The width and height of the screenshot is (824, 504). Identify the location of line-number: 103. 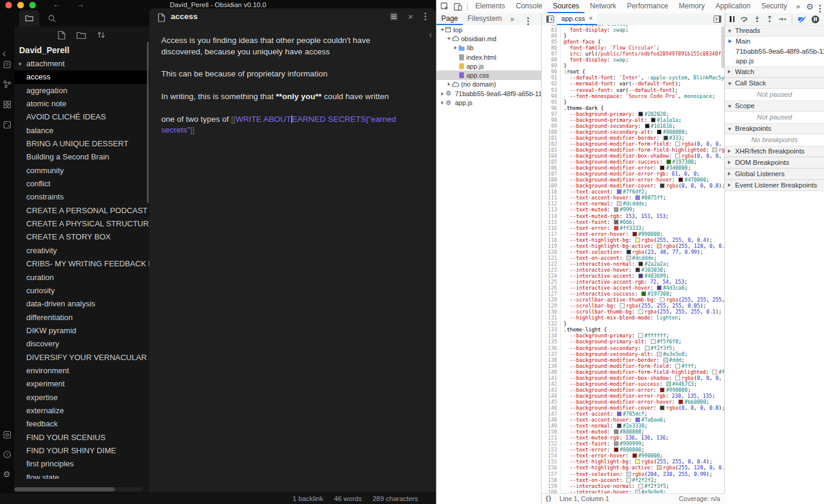
(551, 150).